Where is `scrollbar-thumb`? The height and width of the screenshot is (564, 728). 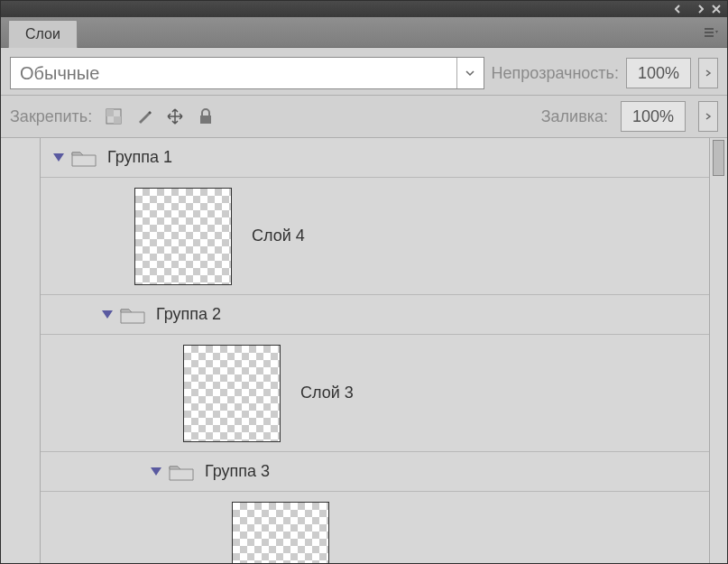 scrollbar-thumb is located at coordinates (718, 158).